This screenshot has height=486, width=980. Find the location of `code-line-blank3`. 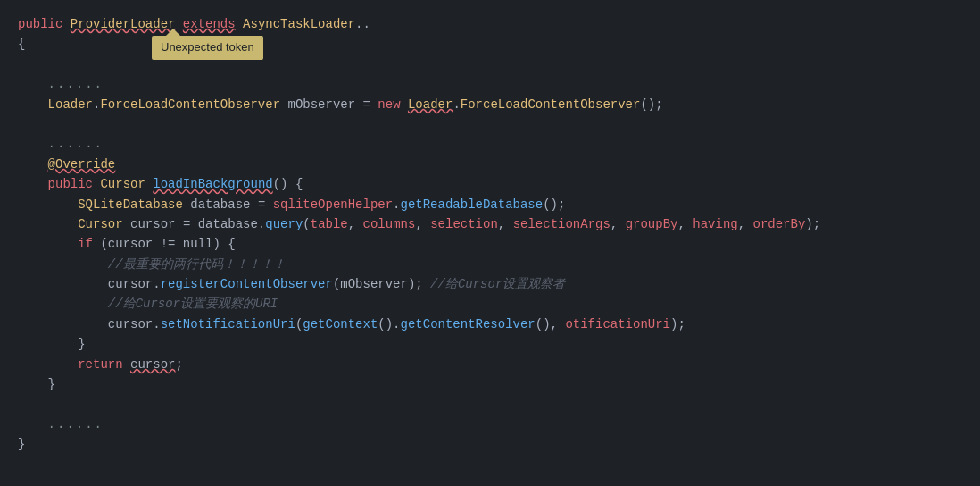

code-line-blank3 is located at coordinates (490, 404).